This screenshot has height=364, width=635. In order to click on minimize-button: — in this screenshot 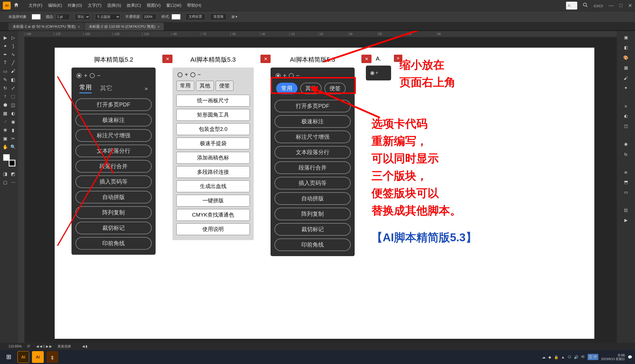, I will do `click(611, 6)`.